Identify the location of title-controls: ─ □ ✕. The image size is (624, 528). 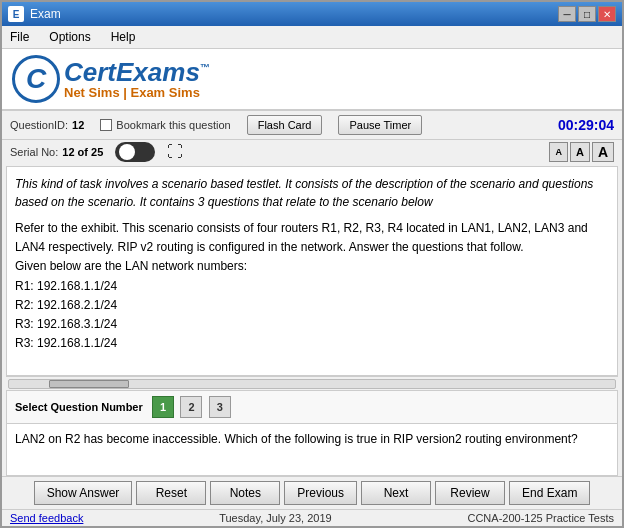
(587, 14).